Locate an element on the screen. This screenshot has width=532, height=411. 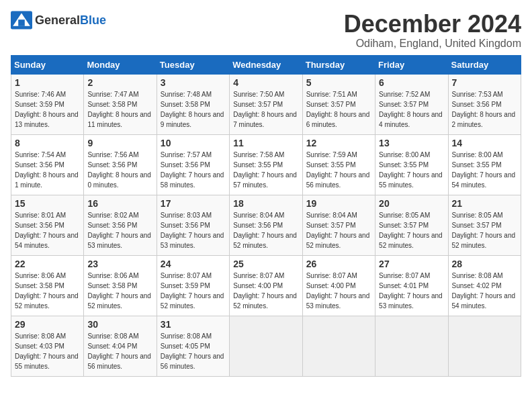
month-title: December 2024 is located at coordinates (433, 24).